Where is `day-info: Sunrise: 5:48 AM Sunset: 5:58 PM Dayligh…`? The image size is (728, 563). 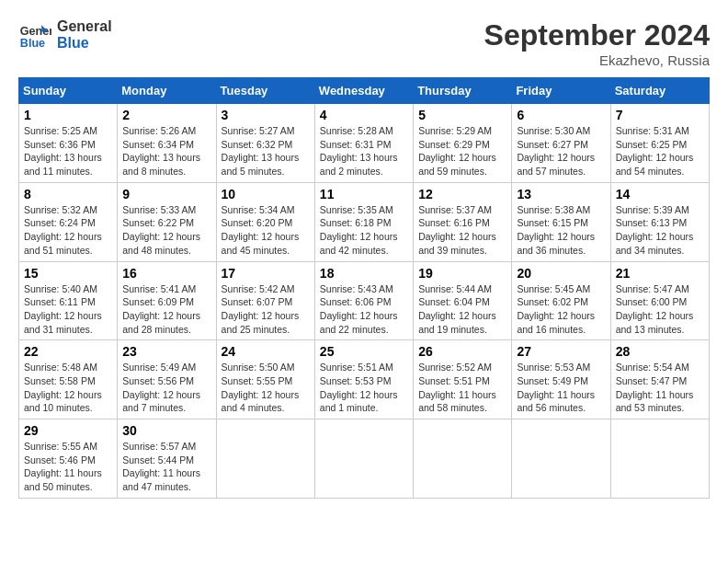 day-info: Sunrise: 5:48 AM Sunset: 5:58 PM Dayligh… is located at coordinates (68, 388).